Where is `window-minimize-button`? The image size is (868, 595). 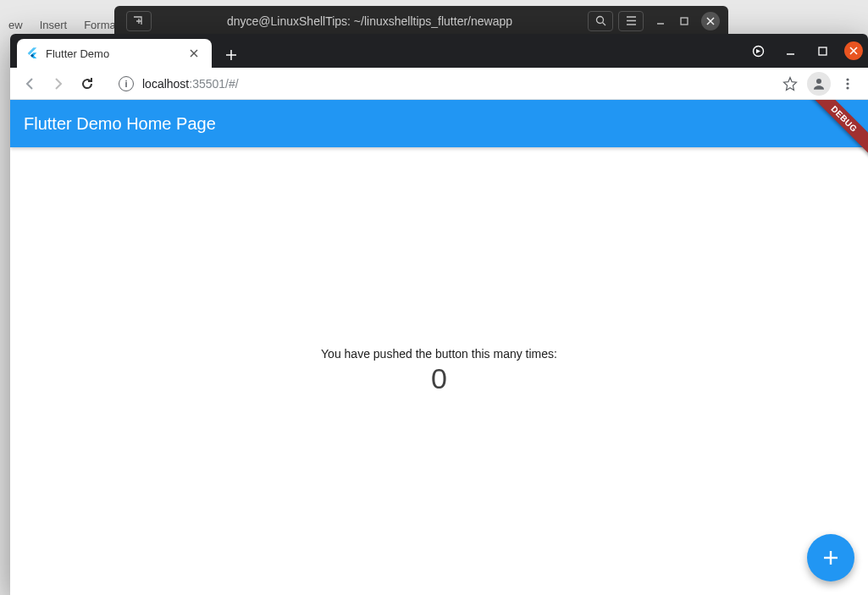 window-minimize-button is located at coordinates (790, 51).